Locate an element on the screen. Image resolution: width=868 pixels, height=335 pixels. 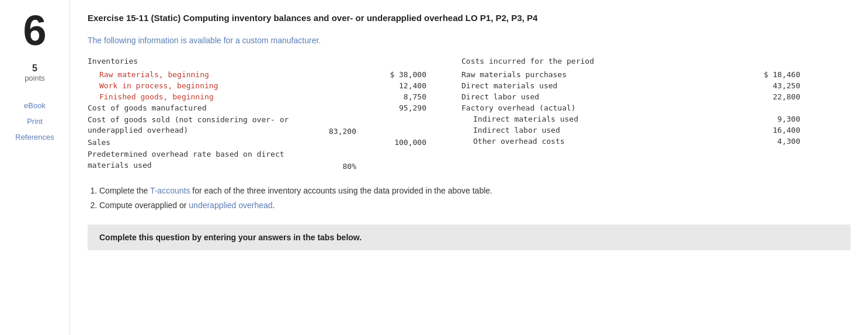
table-row: Raw materials purchases $ 18,460 is located at coordinates (656, 75).